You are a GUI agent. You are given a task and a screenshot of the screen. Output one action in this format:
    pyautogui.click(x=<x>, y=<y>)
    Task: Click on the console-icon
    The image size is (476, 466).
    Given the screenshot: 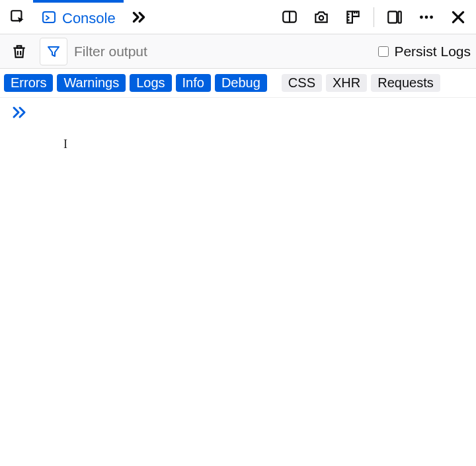 What is the action you would take?
    pyautogui.click(x=49, y=19)
    